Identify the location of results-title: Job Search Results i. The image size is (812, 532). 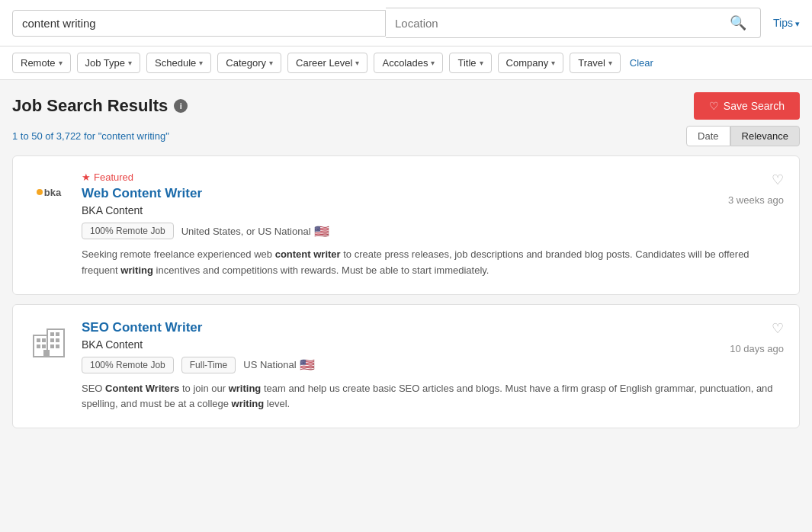
(100, 106).